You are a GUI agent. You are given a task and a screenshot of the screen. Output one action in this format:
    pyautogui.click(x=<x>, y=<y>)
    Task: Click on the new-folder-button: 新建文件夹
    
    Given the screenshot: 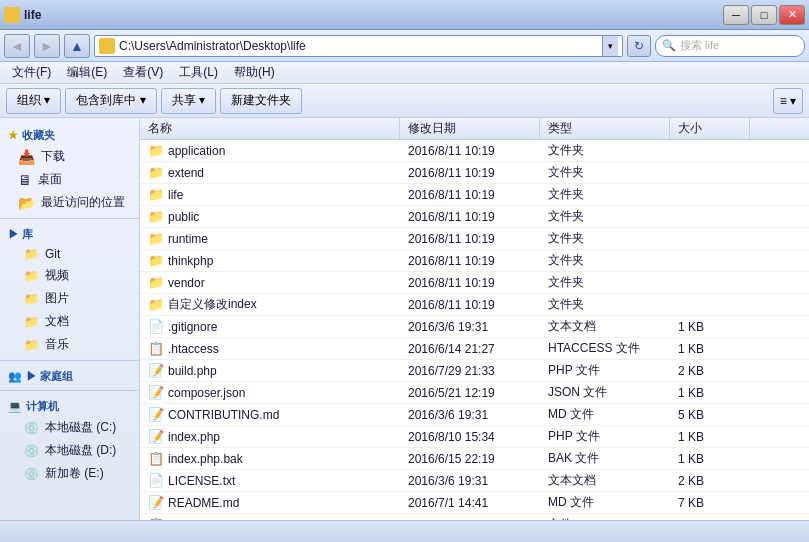 What is the action you would take?
    pyautogui.click(x=261, y=101)
    